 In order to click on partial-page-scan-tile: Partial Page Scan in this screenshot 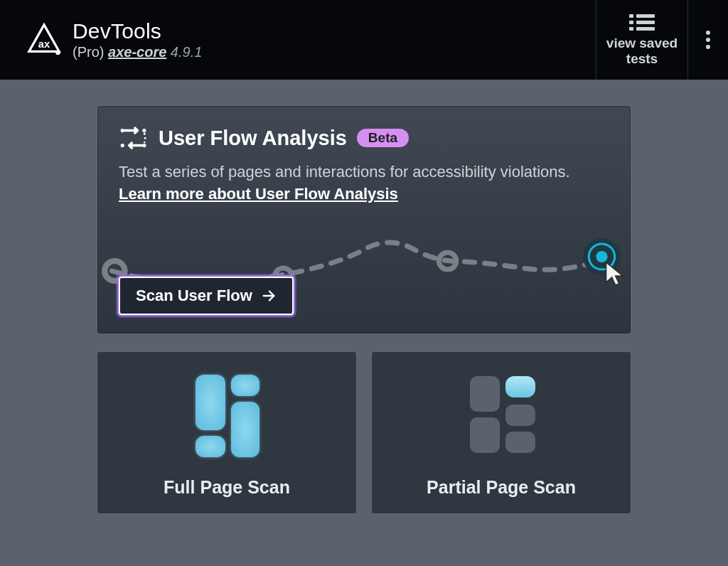, I will do `click(501, 432)`.